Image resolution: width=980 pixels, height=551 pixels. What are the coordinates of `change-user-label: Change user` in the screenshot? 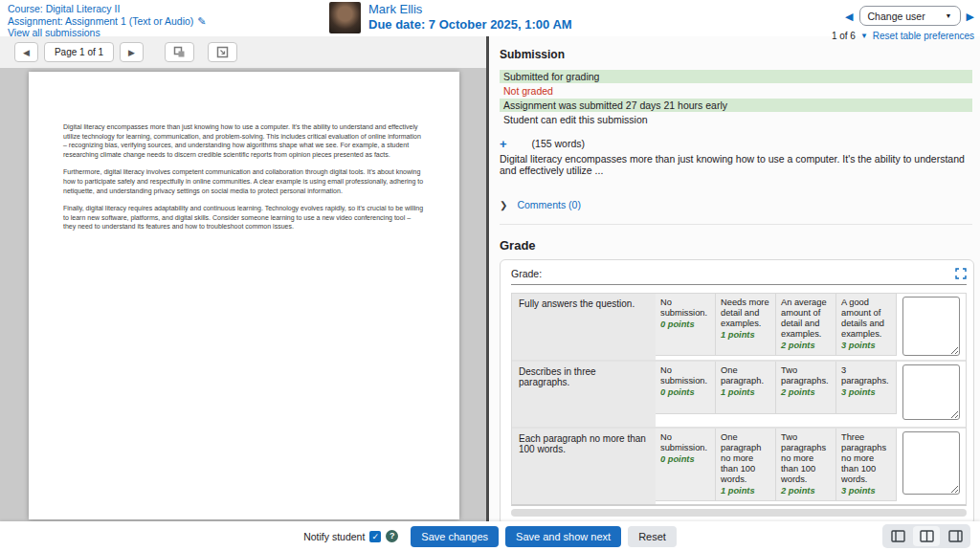 It's located at (897, 16).